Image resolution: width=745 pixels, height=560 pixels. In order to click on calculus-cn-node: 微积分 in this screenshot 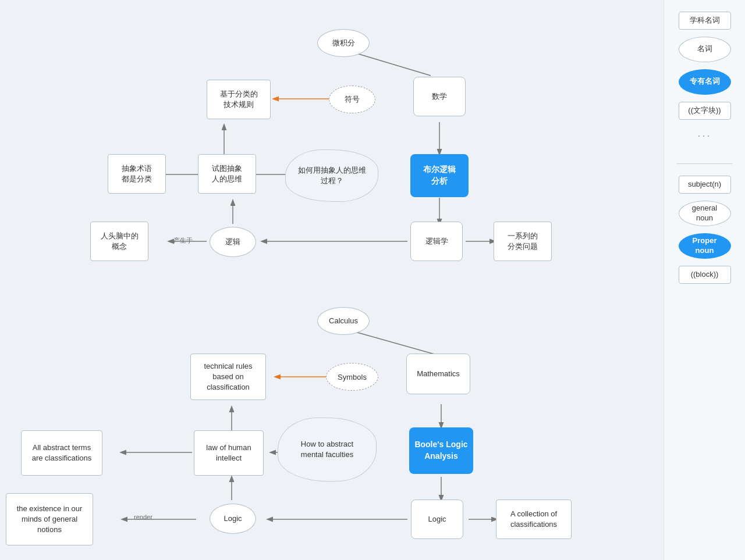, I will do `click(343, 43)`.